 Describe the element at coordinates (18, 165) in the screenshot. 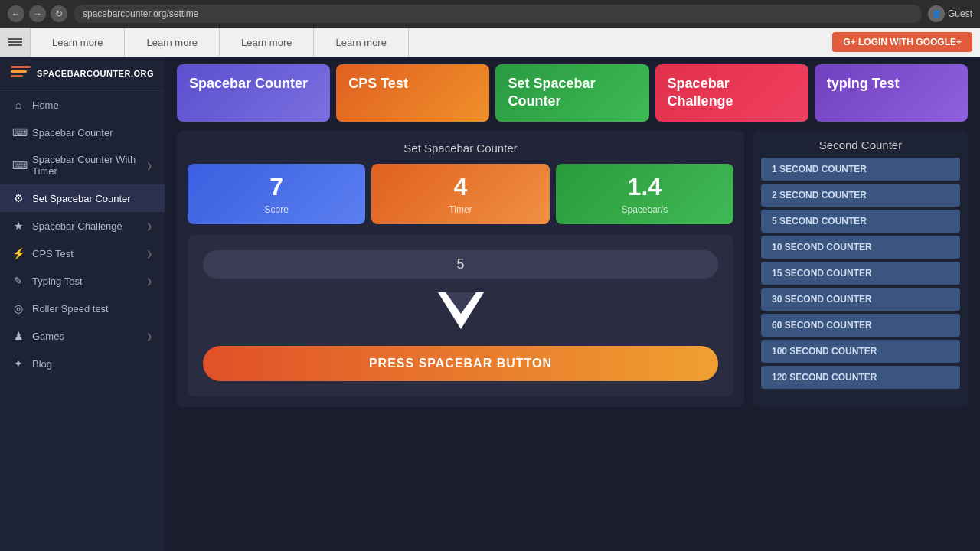

I see `keyboard-timer-icon: ⌨` at that location.